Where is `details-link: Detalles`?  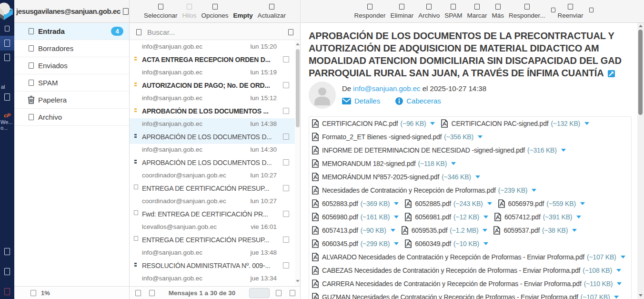 details-link: Detalles is located at coordinates (361, 101).